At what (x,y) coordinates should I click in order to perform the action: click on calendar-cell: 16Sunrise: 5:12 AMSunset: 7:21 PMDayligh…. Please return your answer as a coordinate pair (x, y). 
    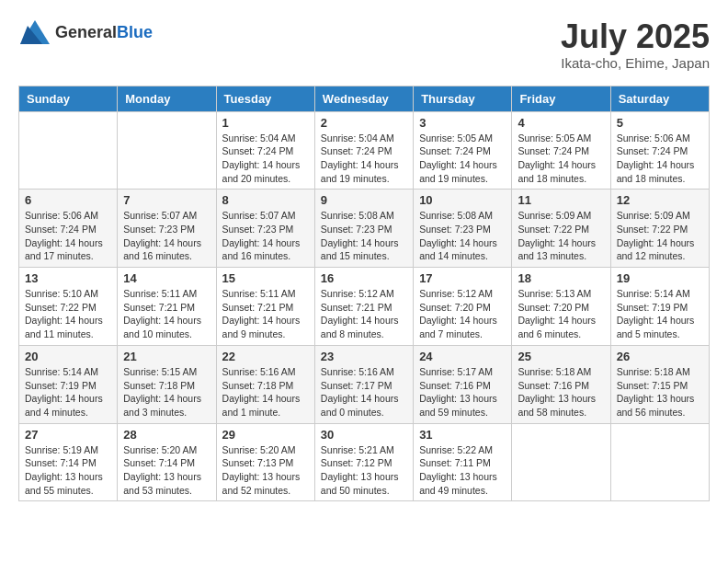
    Looking at the image, I should click on (364, 307).